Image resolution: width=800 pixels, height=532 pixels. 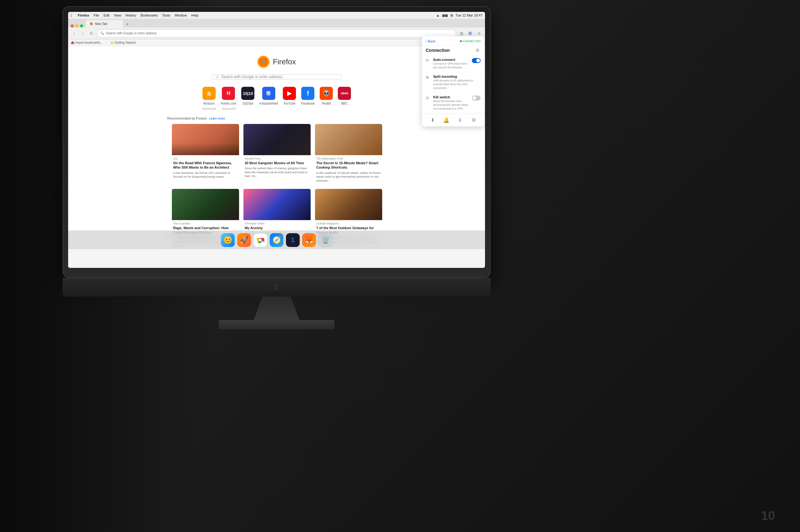 What do you see at coordinates (205, 154) in the screenshot?
I see `article-card-1: GQ On the Road With Francis Ngannou, Who…` at bounding box center [205, 154].